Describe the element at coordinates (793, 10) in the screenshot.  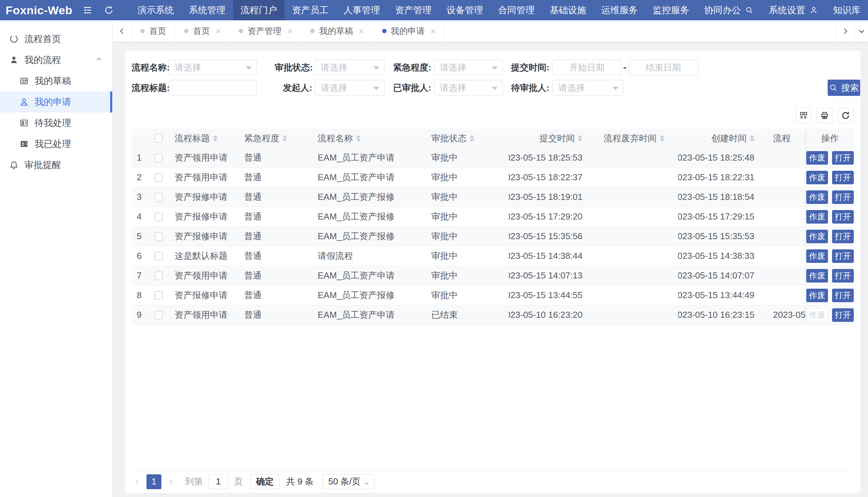
I see `navbar-menu-item: 系统设置` at that location.